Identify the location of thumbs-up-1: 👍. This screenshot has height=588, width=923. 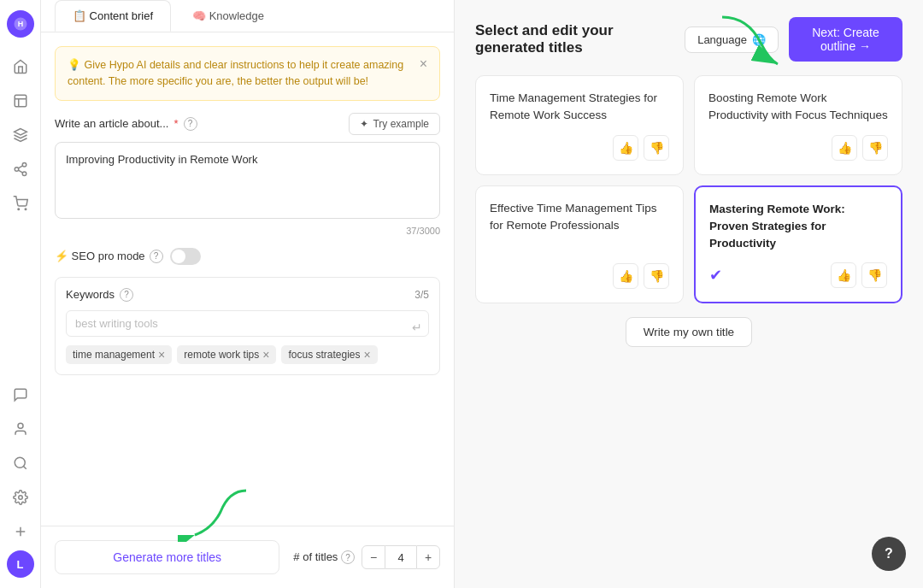
(626, 148).